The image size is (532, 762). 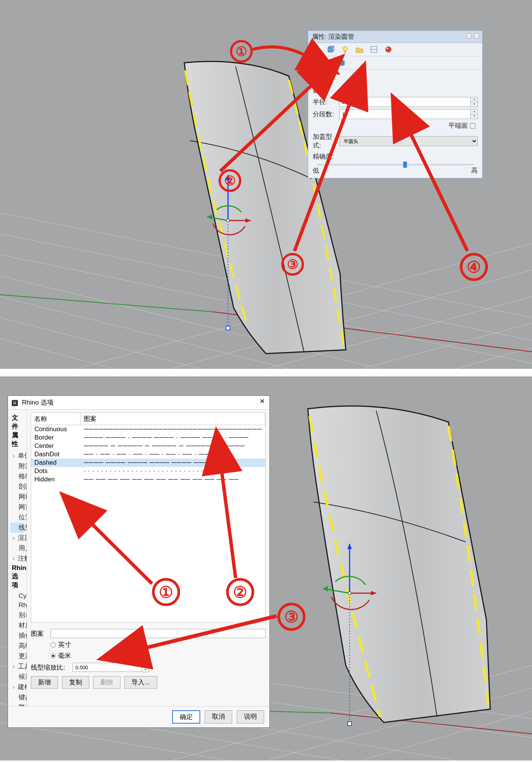 I want to click on tree-item: 高级, so click(x=17, y=646).